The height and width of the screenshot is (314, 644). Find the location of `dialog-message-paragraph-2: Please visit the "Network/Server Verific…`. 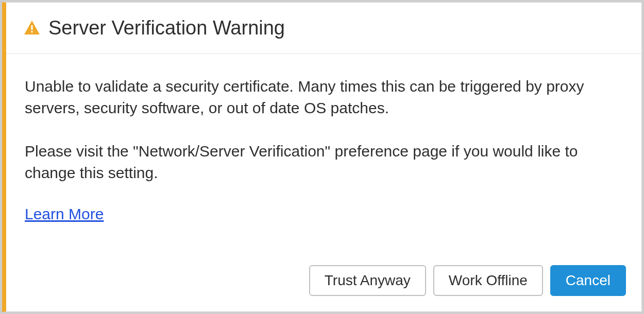

dialog-message-paragraph-2: Please visit the "Network/Server Verific… is located at coordinates (324, 162).